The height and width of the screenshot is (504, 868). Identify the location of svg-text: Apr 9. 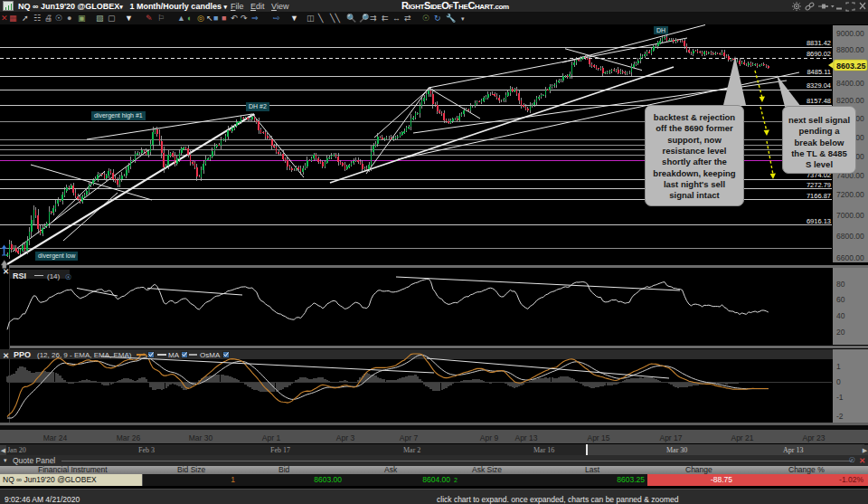
(490, 438).